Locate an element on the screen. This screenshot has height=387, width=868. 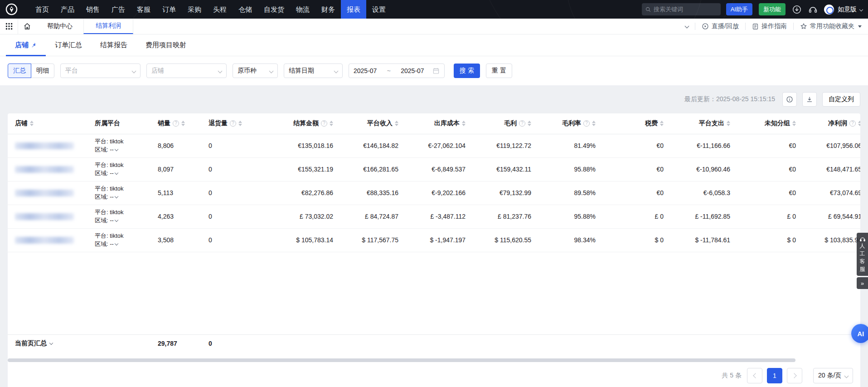
date-from: 2025-07 is located at coordinates (365, 71).